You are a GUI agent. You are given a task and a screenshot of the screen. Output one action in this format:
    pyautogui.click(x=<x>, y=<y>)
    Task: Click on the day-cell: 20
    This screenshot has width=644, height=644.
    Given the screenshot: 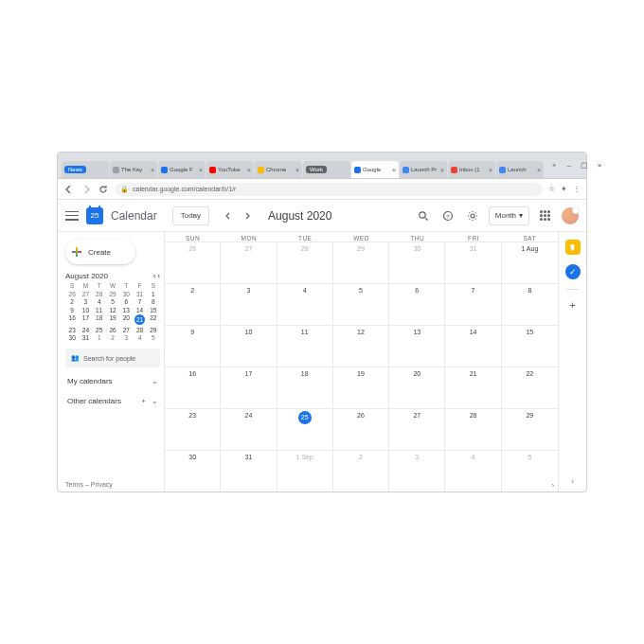 What is the action you would take?
    pyautogui.click(x=417, y=388)
    